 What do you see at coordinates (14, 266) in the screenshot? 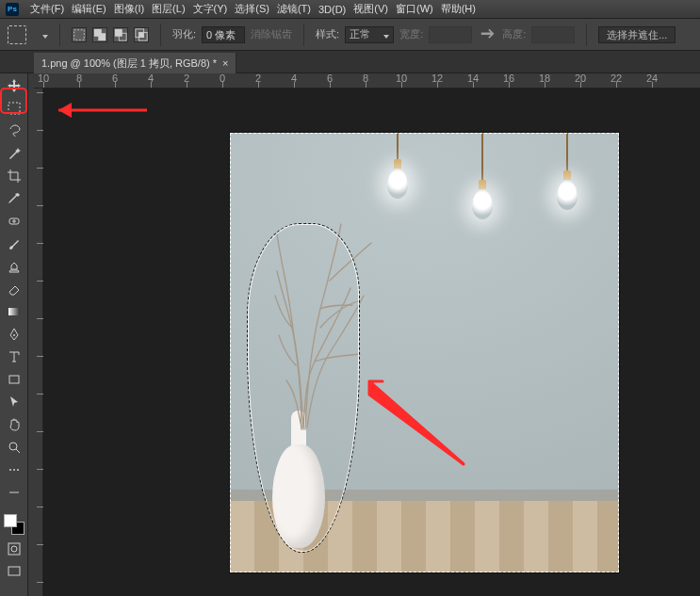
I see `clone-stamp-tool-icon` at bounding box center [14, 266].